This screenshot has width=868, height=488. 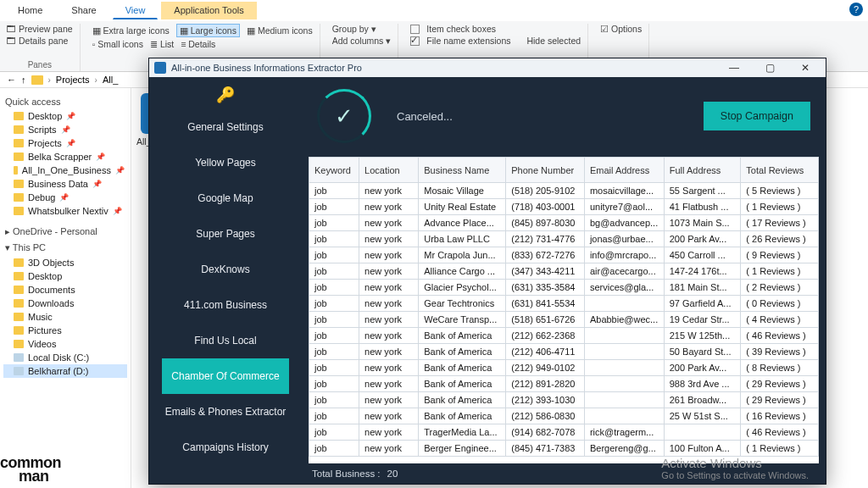 What do you see at coordinates (225, 127) in the screenshot?
I see `sidebar-item: General Settings` at bounding box center [225, 127].